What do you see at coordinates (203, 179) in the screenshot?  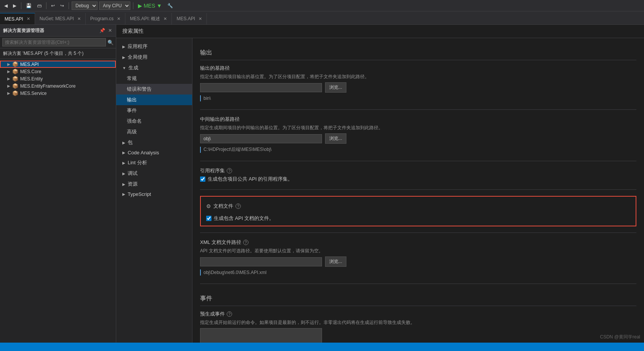 I see `reference-assembly-checkbox` at bounding box center [203, 179].